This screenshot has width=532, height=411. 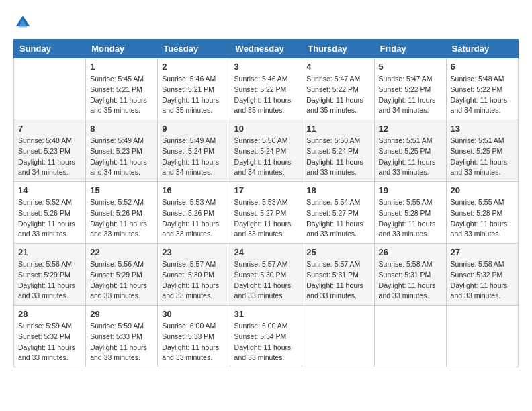 I want to click on calendar-cell: 19Sunrise: 5:55 AM Sunset: 5:28 PM Dayli…, so click(x=410, y=213).